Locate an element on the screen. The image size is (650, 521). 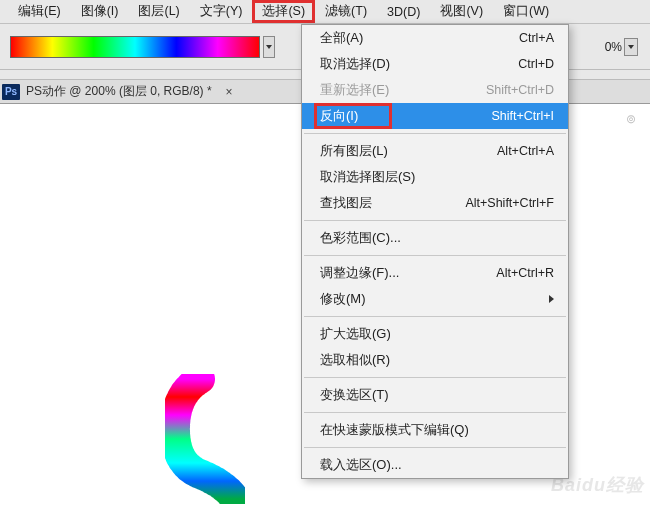
menu-item-label: 选取相似(R) is located at coordinates (355, 360).